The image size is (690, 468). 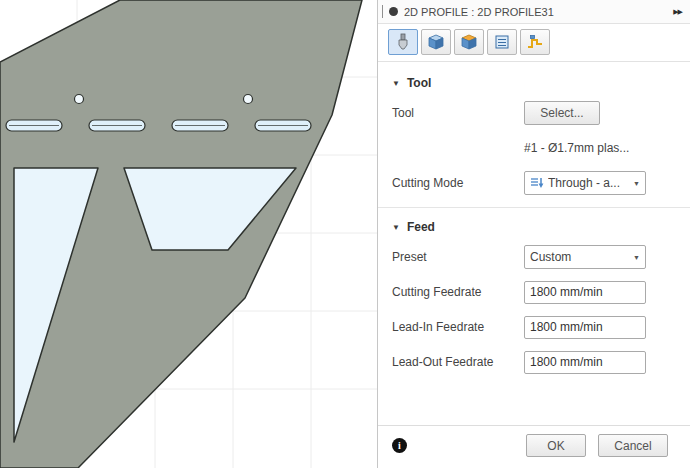 What do you see at coordinates (469, 42) in the screenshot?
I see `tab-heights` at bounding box center [469, 42].